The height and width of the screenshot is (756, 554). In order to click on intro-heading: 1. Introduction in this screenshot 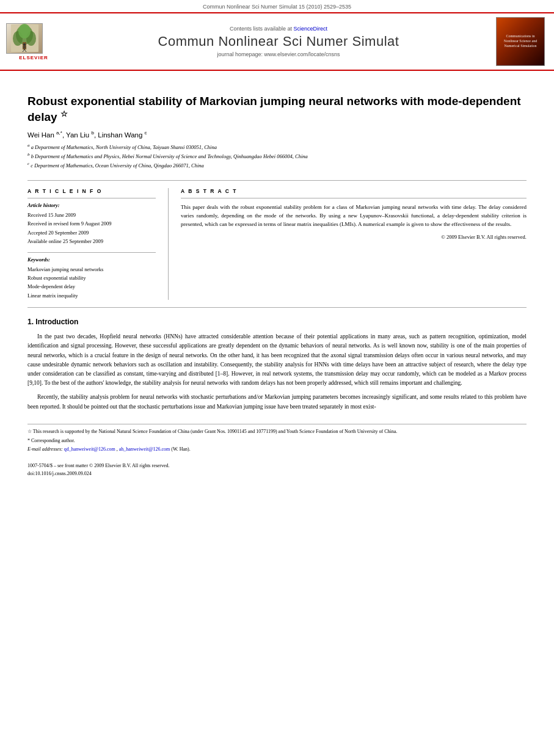, I will do `click(277, 322)`.